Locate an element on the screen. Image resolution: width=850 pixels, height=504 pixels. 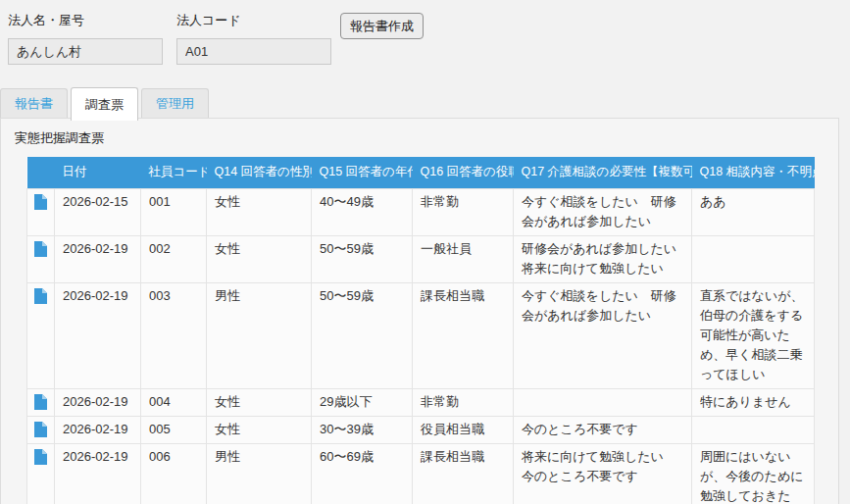
table-row: 2026-02-19005女性30〜39歳役員相当職今のところ不要です is located at coordinates (422, 429).